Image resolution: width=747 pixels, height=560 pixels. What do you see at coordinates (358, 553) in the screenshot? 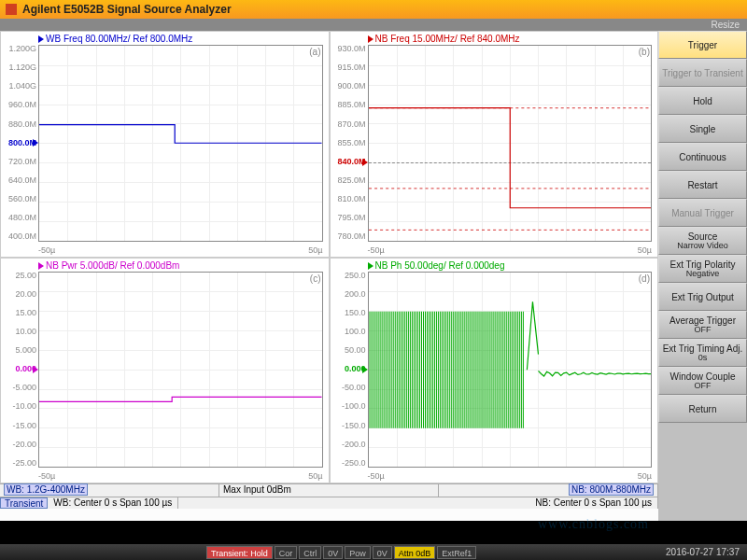
I see `bb-pow: Pow` at bounding box center [358, 553].